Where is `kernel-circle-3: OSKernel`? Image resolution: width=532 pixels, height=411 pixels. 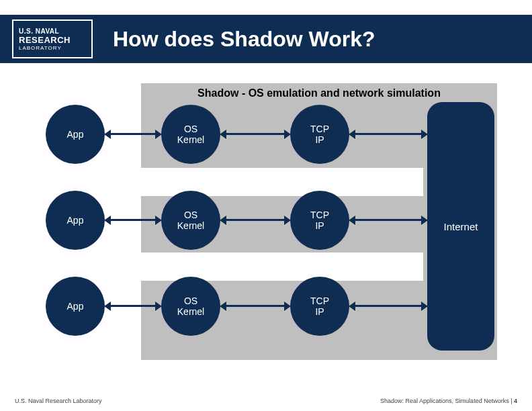 kernel-circle-3: OSKernel is located at coordinates (191, 306).